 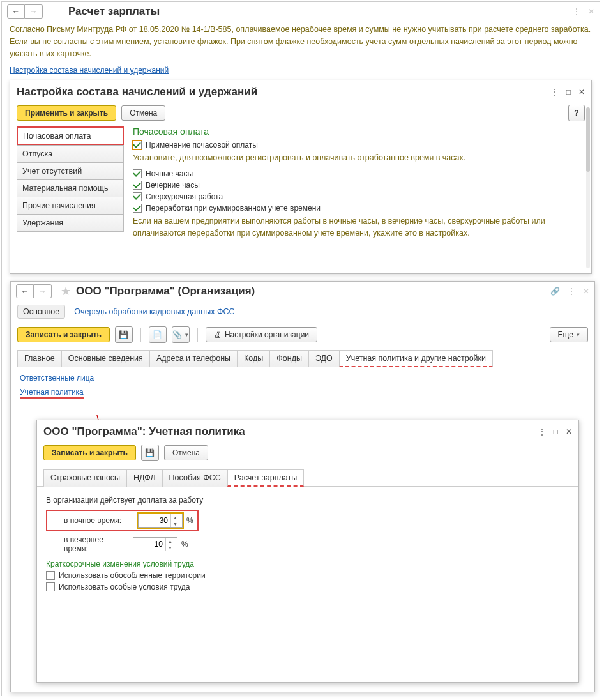 What do you see at coordinates (40, 359) in the screenshot?
I see `tab-main: Главное` at bounding box center [40, 359].